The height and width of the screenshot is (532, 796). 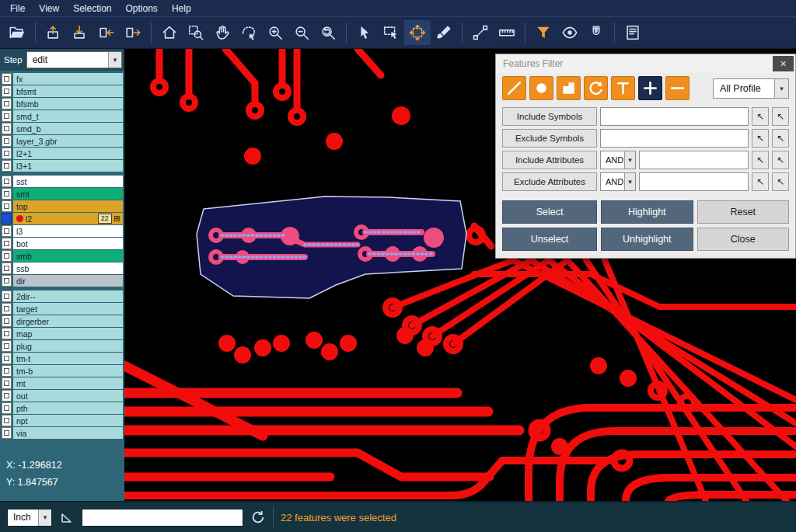 What do you see at coordinates (196, 33) in the screenshot?
I see `zoom-area-icon` at bounding box center [196, 33].